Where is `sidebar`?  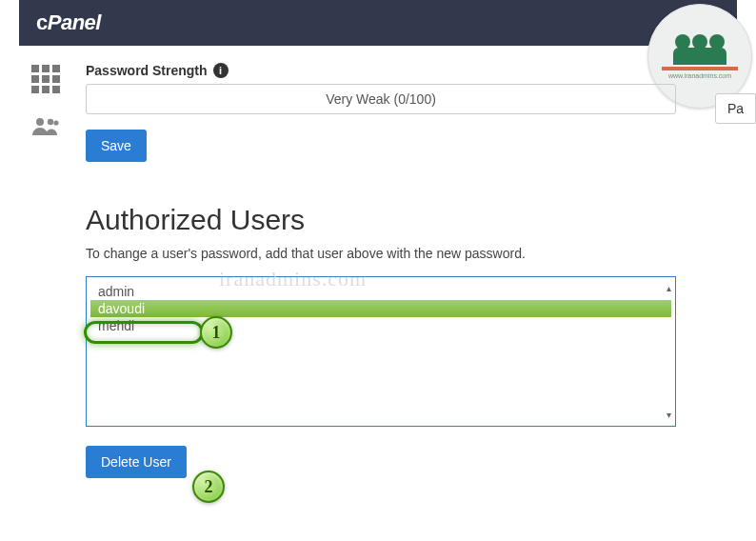 sidebar is located at coordinates (46, 262).